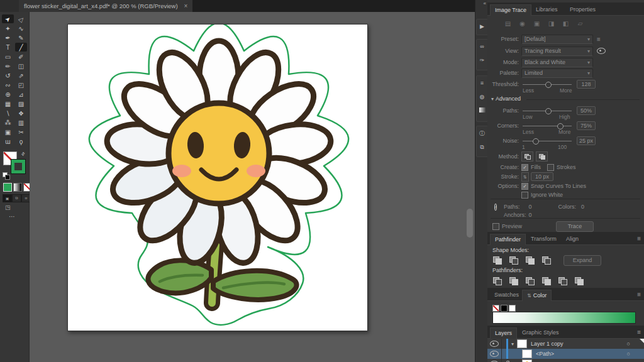 This screenshot has width=644, height=362. What do you see at coordinates (508, 24) in the screenshot?
I see `preset-auto-color-icon: ▤` at bounding box center [508, 24].